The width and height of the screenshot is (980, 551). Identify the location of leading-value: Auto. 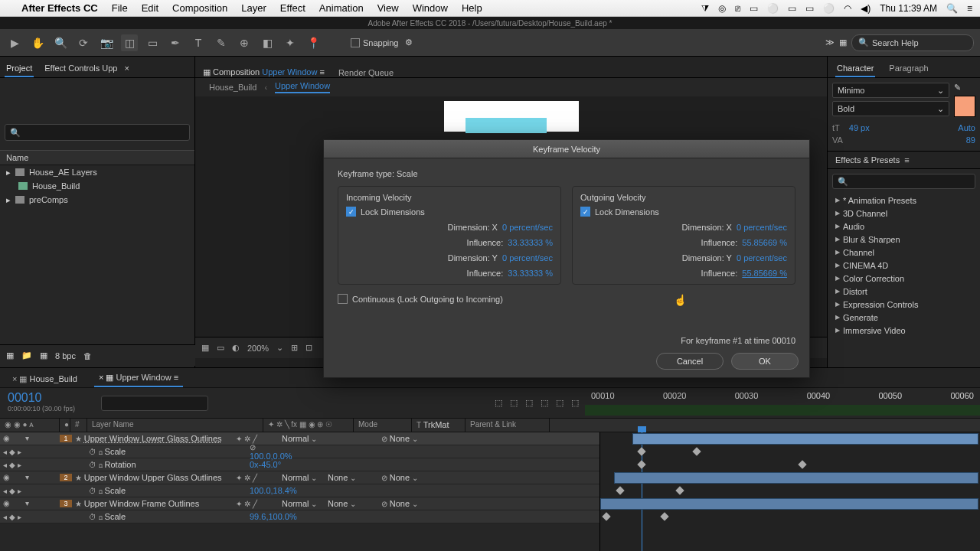
(966, 128).